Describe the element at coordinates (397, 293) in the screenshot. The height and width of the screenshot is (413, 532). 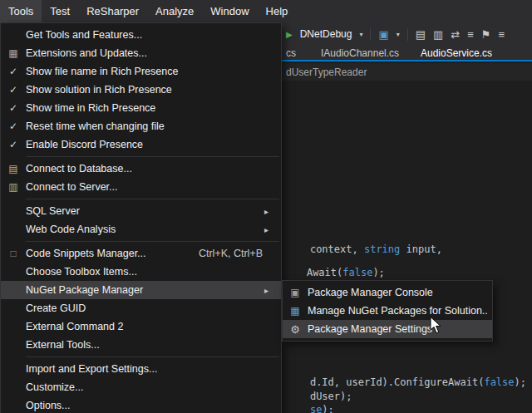
I see `menu-item-label: Package Manager Console` at that location.